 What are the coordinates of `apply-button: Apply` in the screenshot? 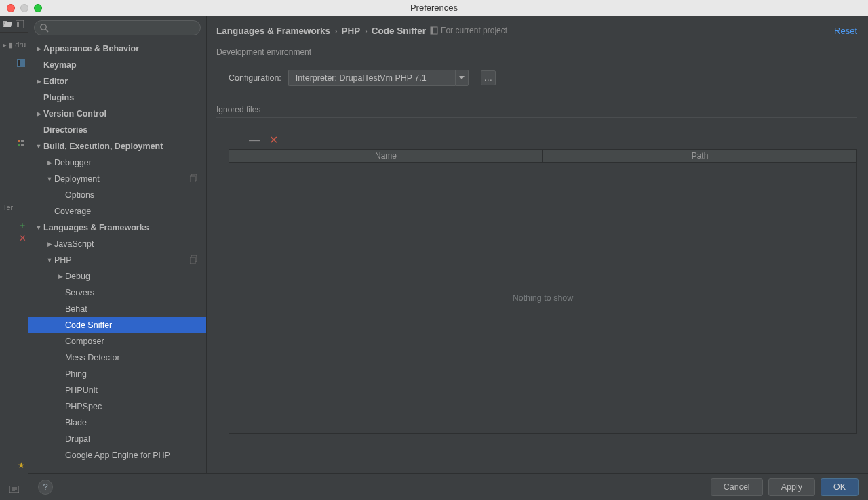 It's located at (792, 487).